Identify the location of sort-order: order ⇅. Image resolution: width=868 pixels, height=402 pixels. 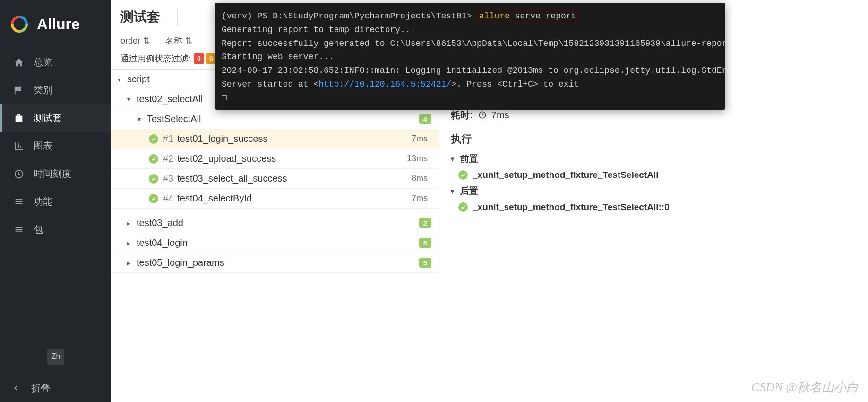
(135, 41).